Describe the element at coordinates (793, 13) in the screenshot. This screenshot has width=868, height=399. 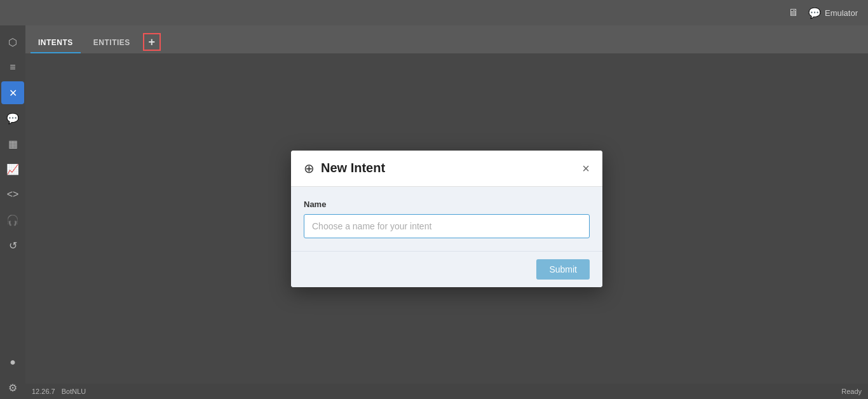
I see `monitor-icon: 🖥` at that location.